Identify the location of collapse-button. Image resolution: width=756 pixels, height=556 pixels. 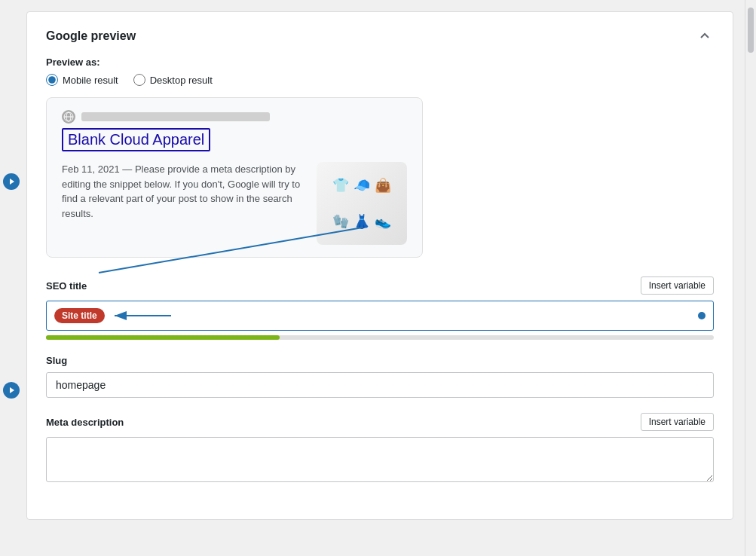
(705, 36).